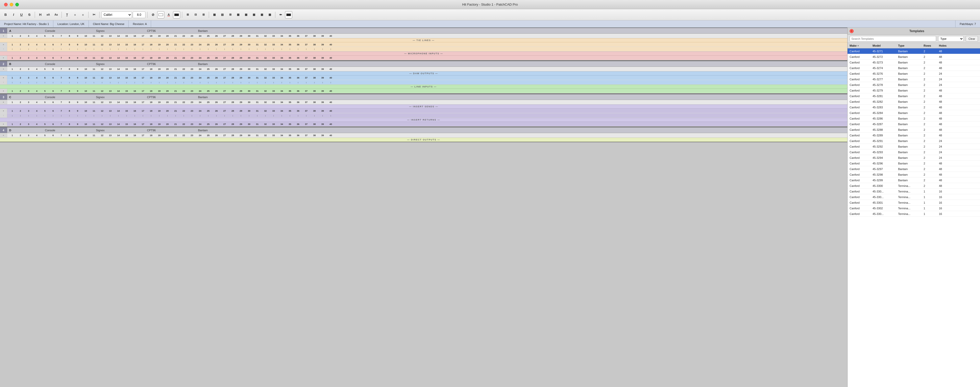 The image size is (980, 387). Describe the element at coordinates (914, 107) in the screenshot. I see `template-row-10: Canford 45-3283 Bantam 2 48` at that location.